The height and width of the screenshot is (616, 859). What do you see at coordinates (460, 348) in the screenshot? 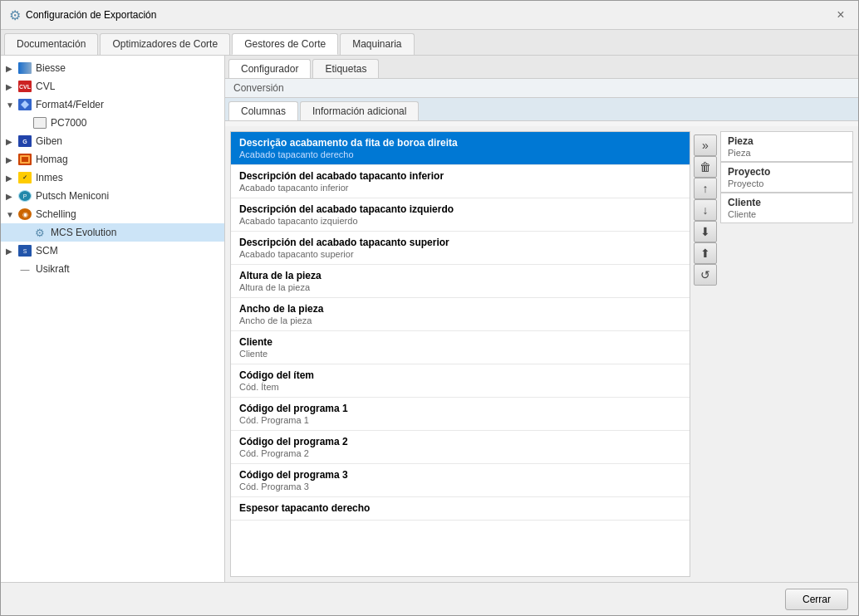
I see `column-item-6: Cliente Cliente` at bounding box center [460, 348].